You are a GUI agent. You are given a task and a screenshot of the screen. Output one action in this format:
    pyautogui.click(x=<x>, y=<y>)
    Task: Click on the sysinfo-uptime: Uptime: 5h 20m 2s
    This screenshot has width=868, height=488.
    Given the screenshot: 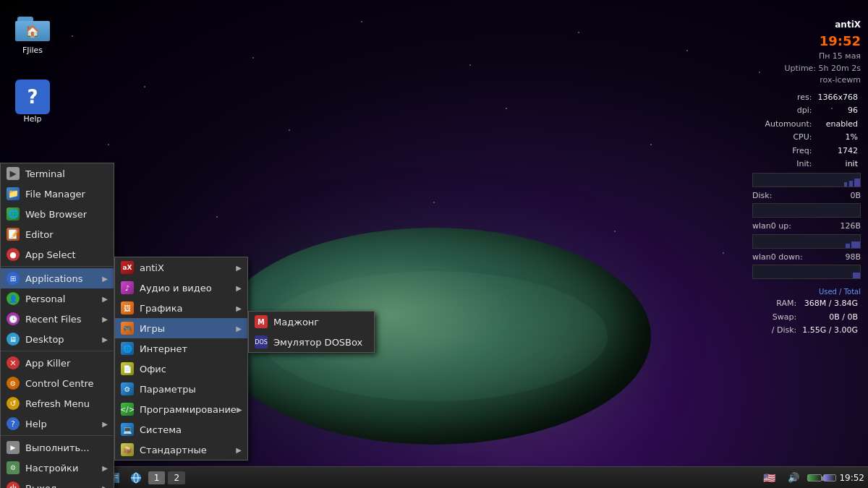 What is the action you would take?
    pyautogui.click(x=807, y=69)
    